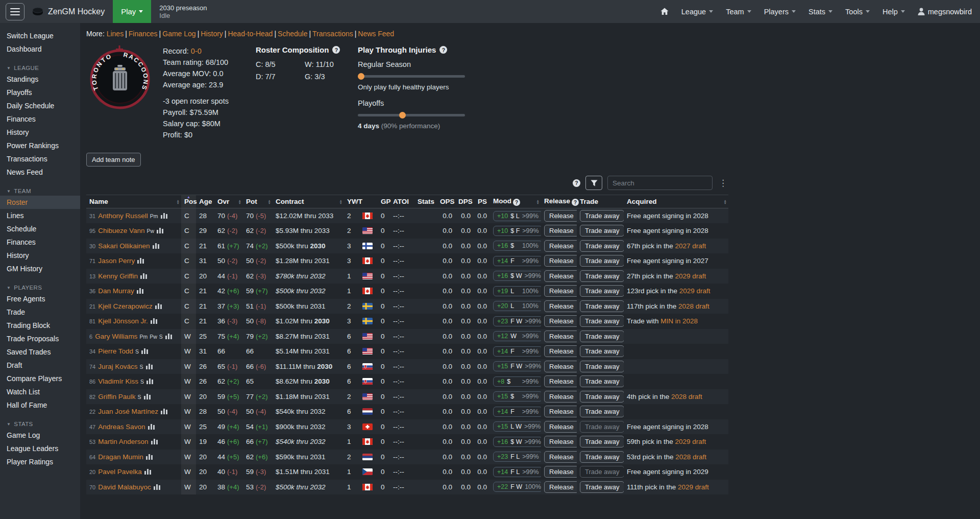 This screenshot has width=980, height=519. What do you see at coordinates (40, 159) in the screenshot?
I see `sidebar-item-transactions: Transactions` at bounding box center [40, 159].